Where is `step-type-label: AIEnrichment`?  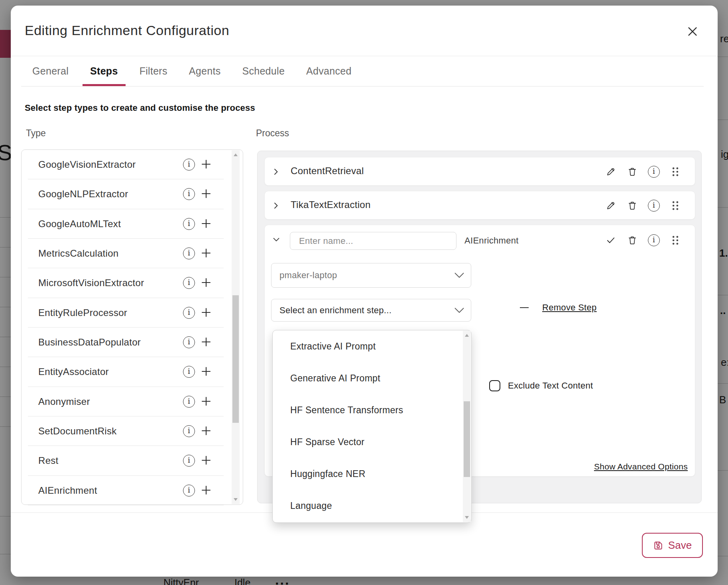
step-type-label: AIEnrichment is located at coordinates (492, 241).